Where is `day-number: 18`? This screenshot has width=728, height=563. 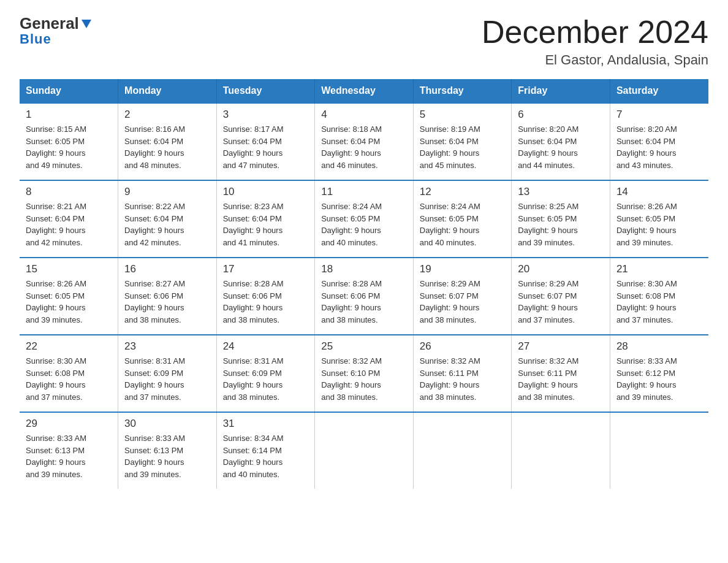 day-number: 18 is located at coordinates (364, 269).